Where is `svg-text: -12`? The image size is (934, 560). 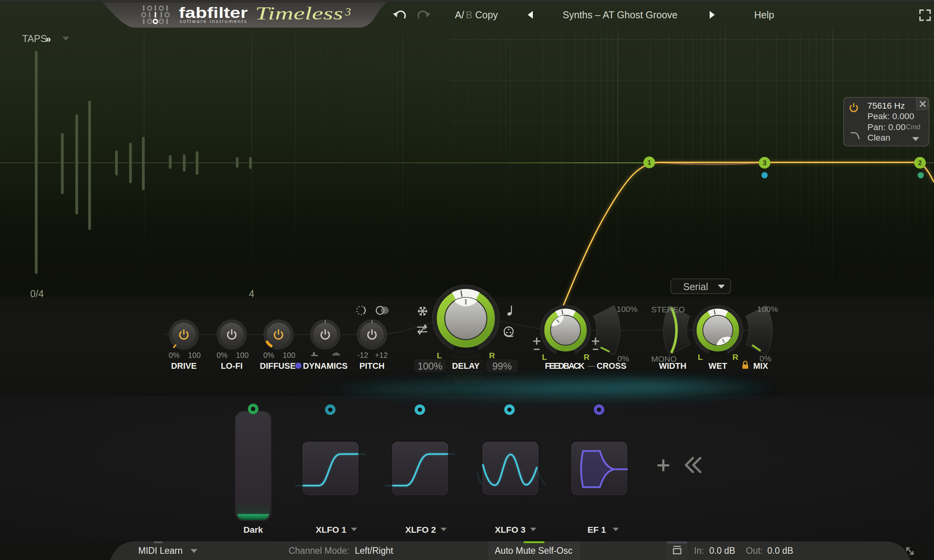
svg-text: -12 is located at coordinates (363, 355).